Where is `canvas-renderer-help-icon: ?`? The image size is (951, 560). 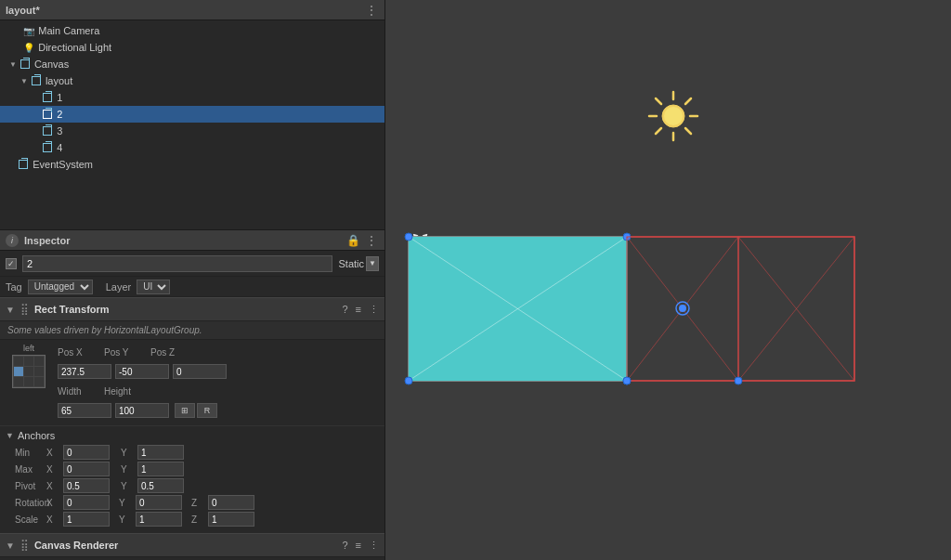
canvas-renderer-help-icon: ? is located at coordinates (345, 546).